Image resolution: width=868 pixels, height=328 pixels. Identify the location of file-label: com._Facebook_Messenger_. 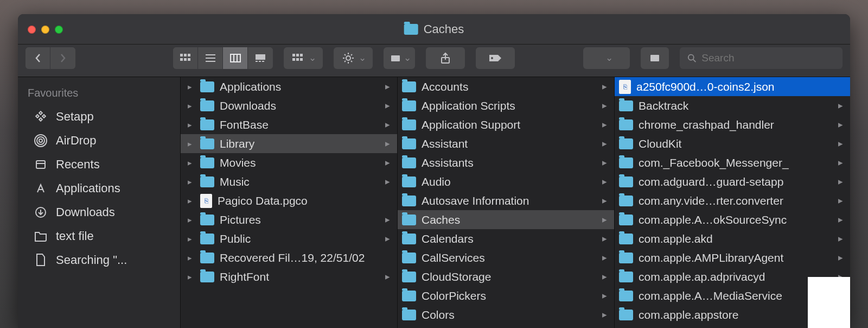
(734, 163).